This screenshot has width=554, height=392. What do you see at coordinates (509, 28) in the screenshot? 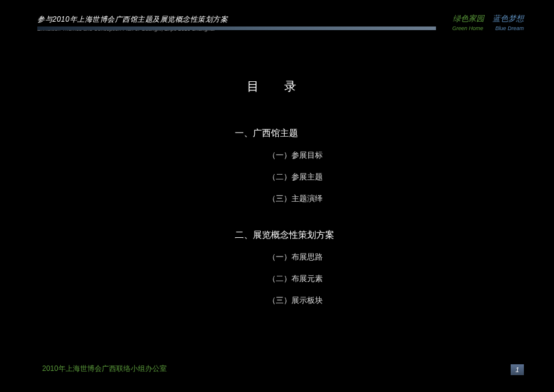
I see `slogan-blue-en: Blue Dream` at bounding box center [509, 28].